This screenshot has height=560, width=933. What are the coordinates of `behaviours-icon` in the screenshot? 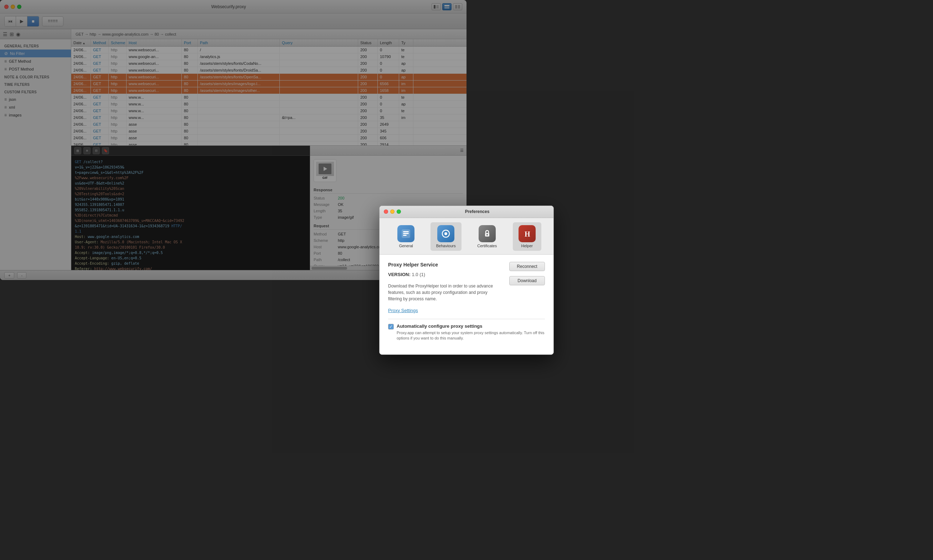 It's located at (446, 234).